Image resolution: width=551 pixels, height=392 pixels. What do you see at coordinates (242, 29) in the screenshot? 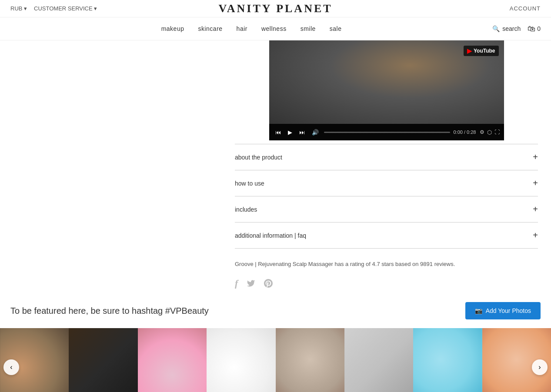
I see `nav-hair: hair` at bounding box center [242, 29].